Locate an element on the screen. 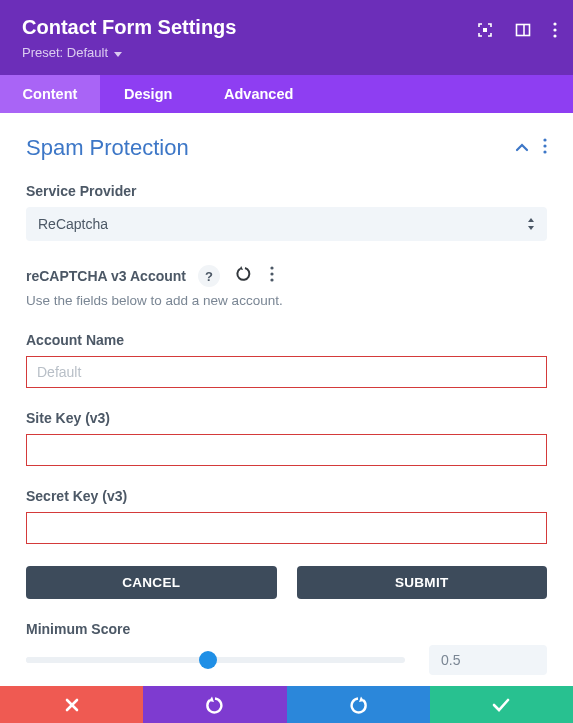 Image resolution: width=573 pixels, height=723 pixels. caret-down-icon is located at coordinates (118, 54).